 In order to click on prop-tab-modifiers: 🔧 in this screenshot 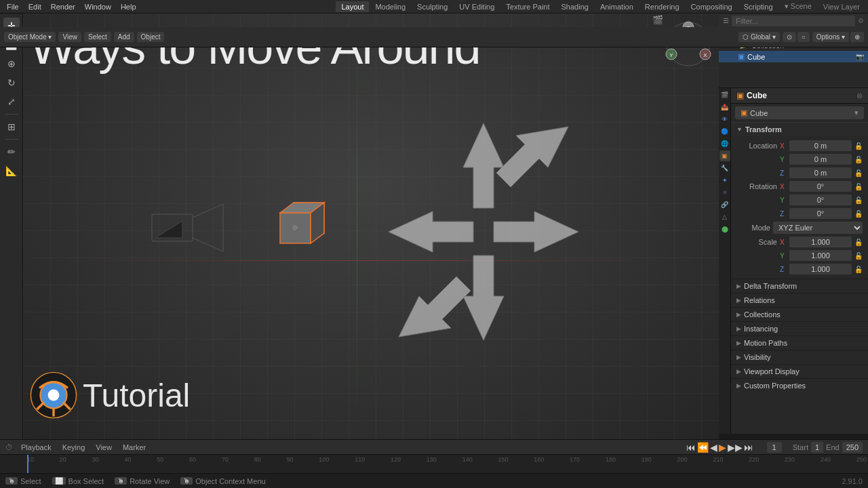, I will do `click(725, 168)`.